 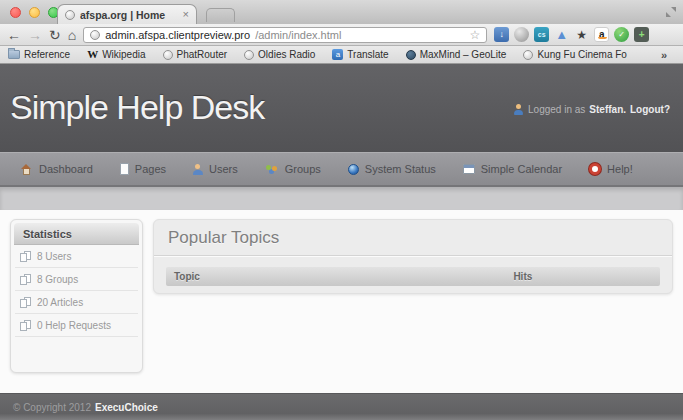 What do you see at coordinates (344, 276) in the screenshot?
I see `column-header-topic: Topic` at bounding box center [344, 276].